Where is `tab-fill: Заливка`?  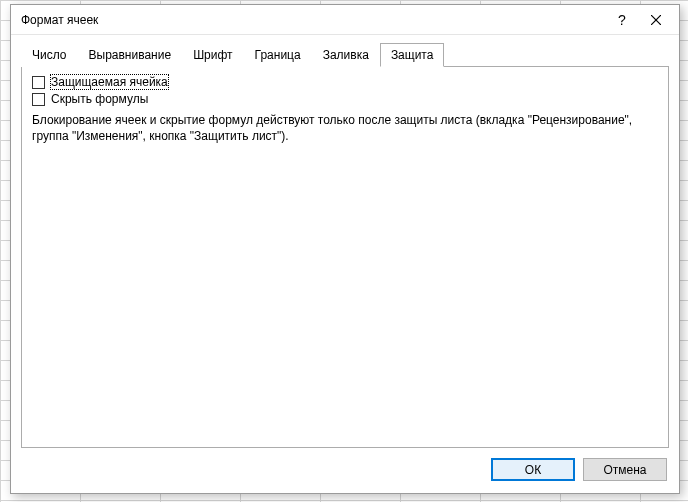
tab-fill: Заливка is located at coordinates (346, 55).